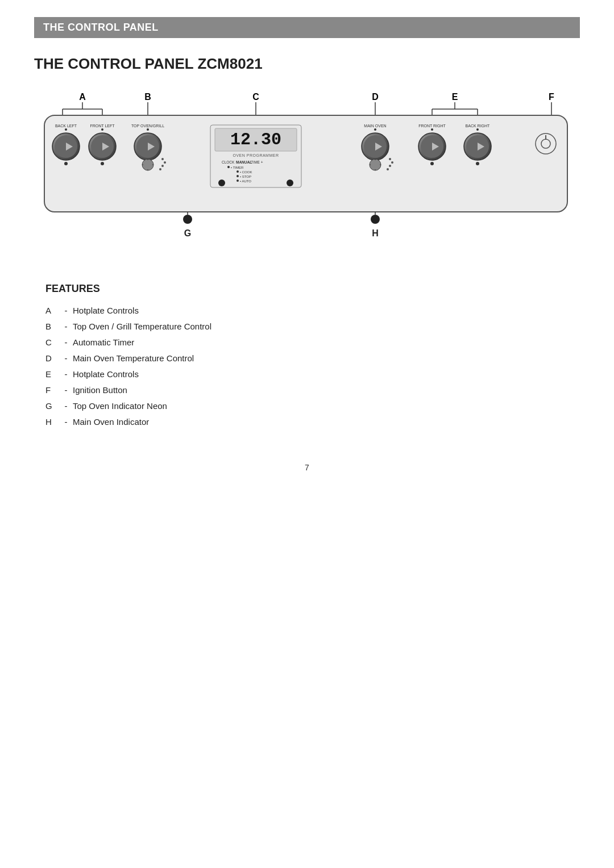 The height and width of the screenshot is (868, 614). Describe the element at coordinates (52, 406) in the screenshot. I see `feature-key-g: G` at that location.